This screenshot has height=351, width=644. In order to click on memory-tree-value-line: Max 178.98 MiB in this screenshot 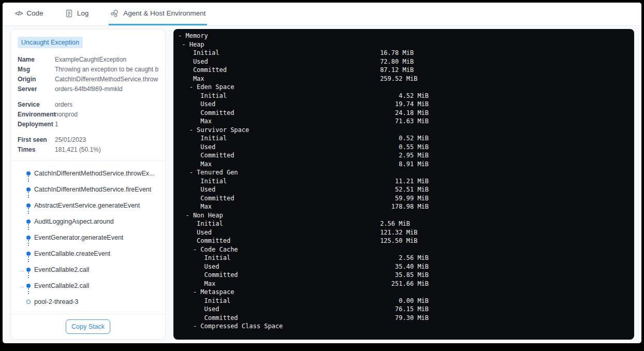, I will do `click(406, 207)`.